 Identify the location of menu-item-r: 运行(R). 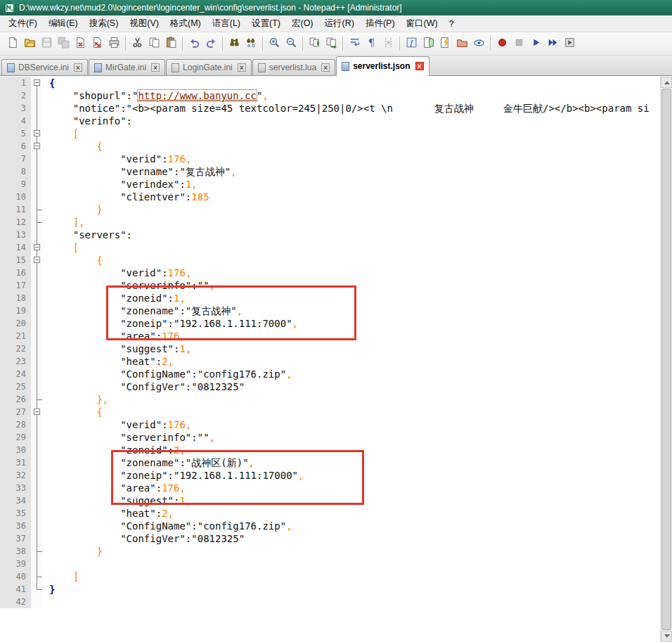
(340, 24).